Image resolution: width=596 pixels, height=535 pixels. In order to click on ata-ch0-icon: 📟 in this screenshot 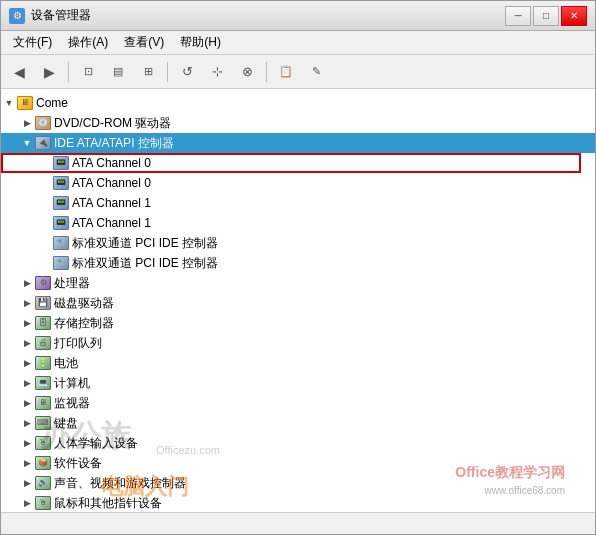, I will do `click(61, 163)`.